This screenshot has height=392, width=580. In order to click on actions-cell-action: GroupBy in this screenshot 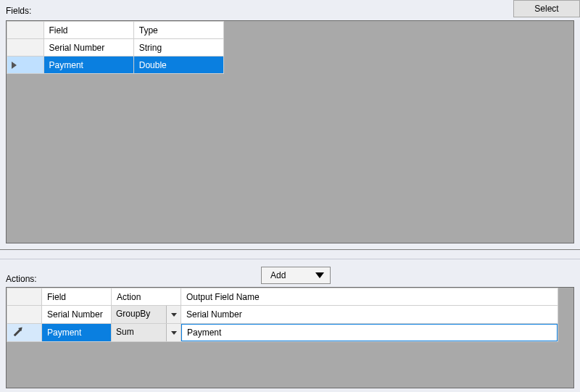, I will do `click(146, 314)`.